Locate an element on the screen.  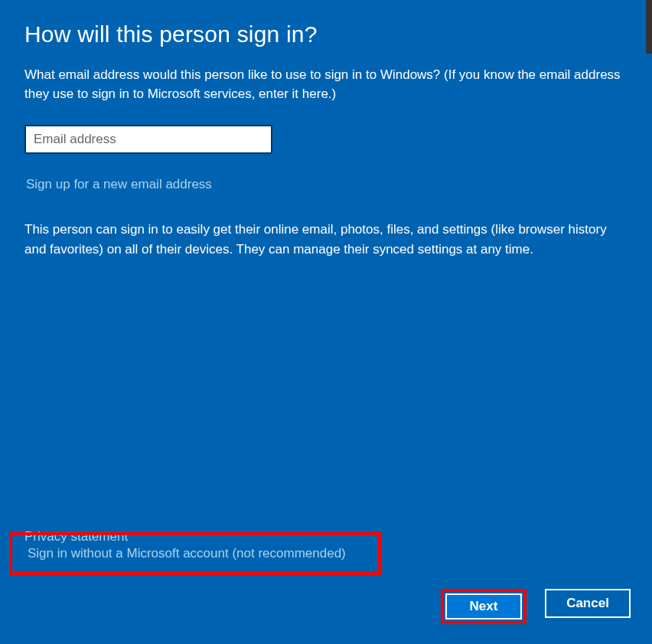
sign-in-without-account-link: Sign in without a Microsoft account (not… is located at coordinates (187, 553).